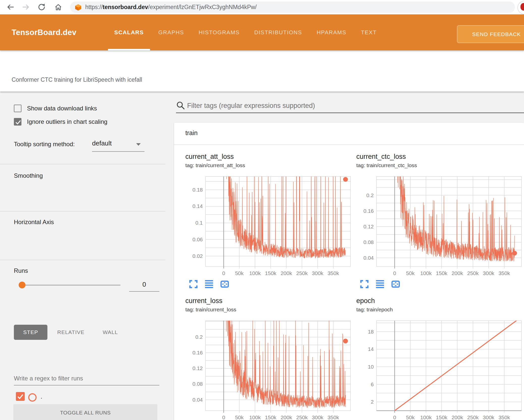 This screenshot has height=420, width=524. Describe the element at coordinates (102, 143) in the screenshot. I see `tooltip-sorting-select: default` at that location.